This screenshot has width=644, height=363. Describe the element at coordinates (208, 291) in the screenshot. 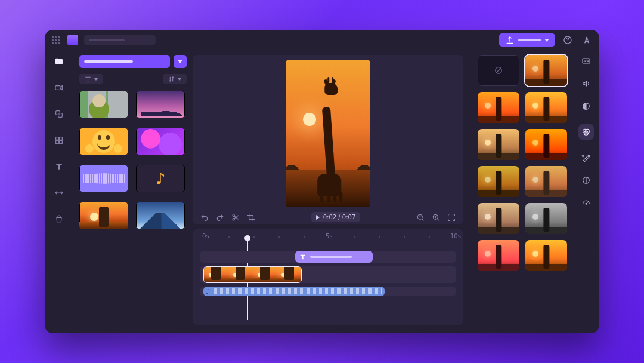

I see `music-icon: ♪` at that location.